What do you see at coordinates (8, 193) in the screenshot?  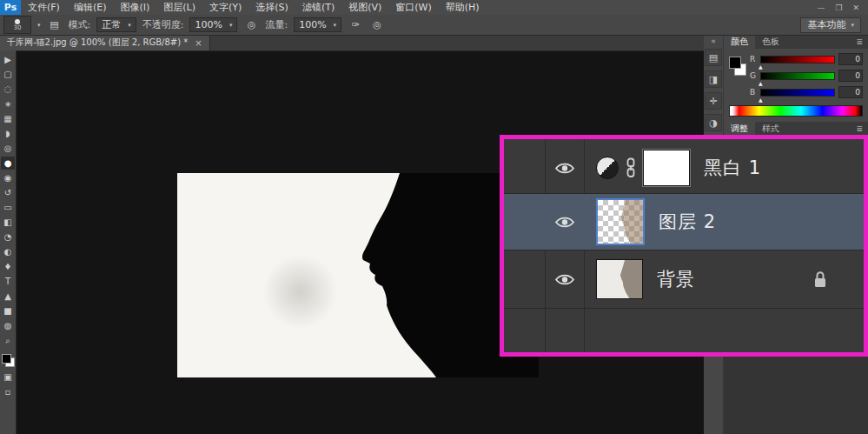 I see `history-brush-tool-icon: ↺` at bounding box center [8, 193].